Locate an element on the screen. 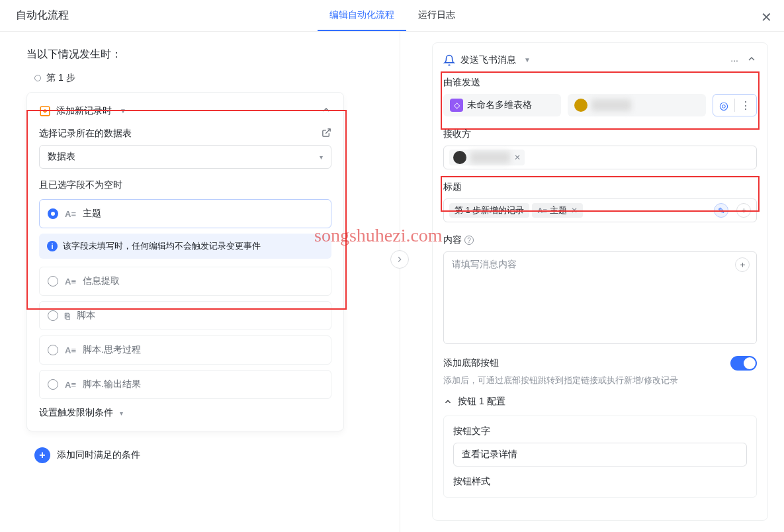 Image resolution: width=784 pixels, height=532 pixels. button1-header-label: 按钮 1 配置 is located at coordinates (482, 402).